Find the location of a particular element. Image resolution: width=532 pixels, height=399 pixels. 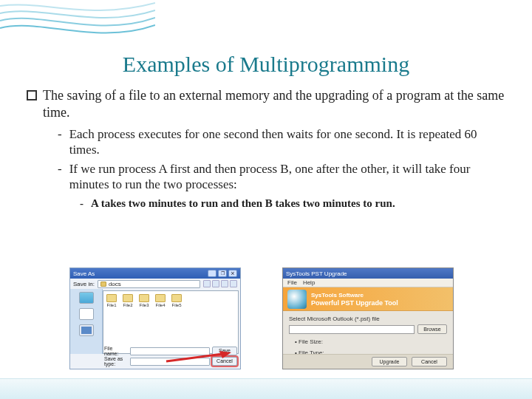

filesize-label: • File Size: is located at coordinates (310, 341).